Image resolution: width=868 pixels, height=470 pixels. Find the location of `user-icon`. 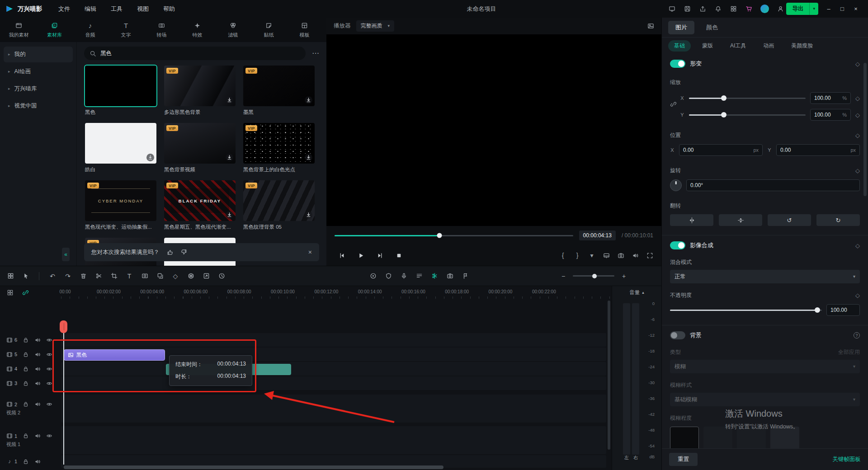

user-icon is located at coordinates (780, 9).